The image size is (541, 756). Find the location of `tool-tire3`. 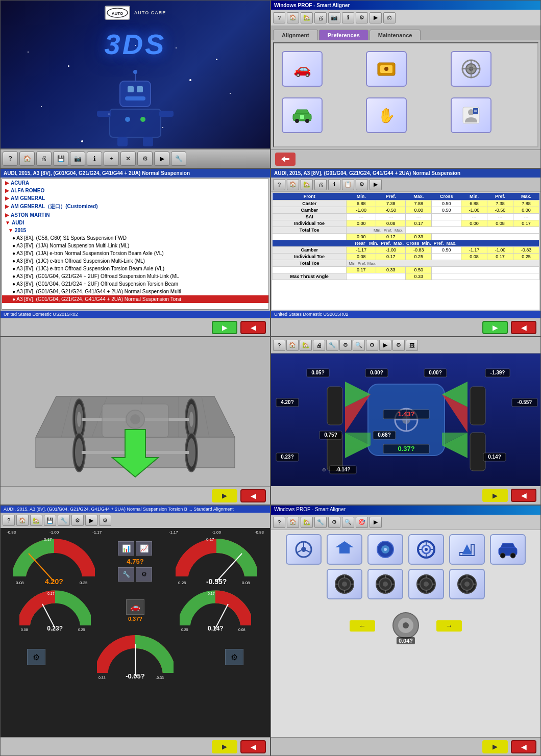

tool-tire3 is located at coordinates (426, 584).